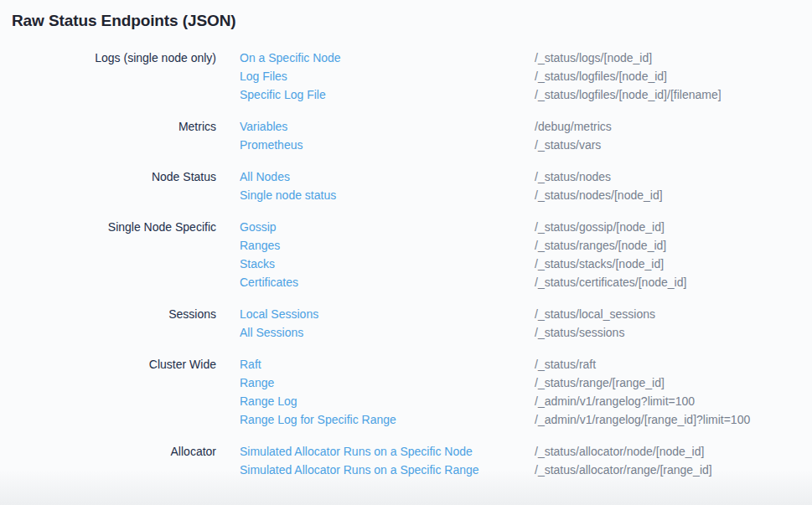  Describe the element at coordinates (387, 401) in the screenshot. I see `endpoint-link: Range Log` at that location.